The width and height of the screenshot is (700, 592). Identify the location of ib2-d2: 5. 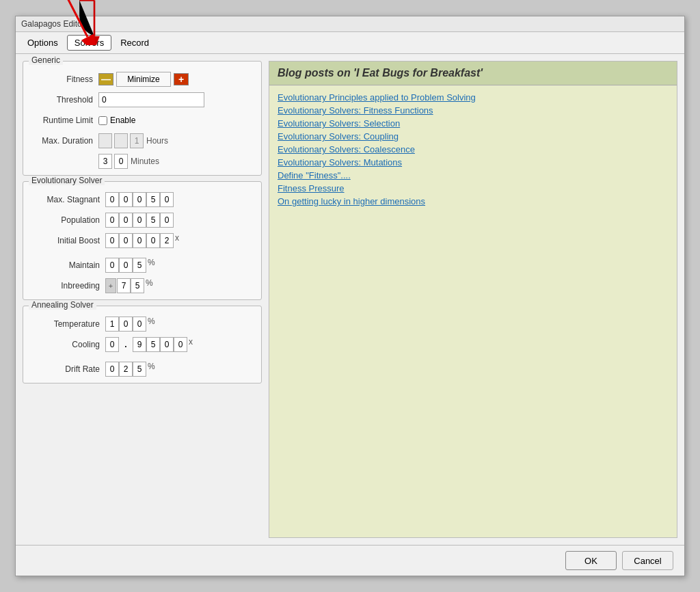
(137, 286).